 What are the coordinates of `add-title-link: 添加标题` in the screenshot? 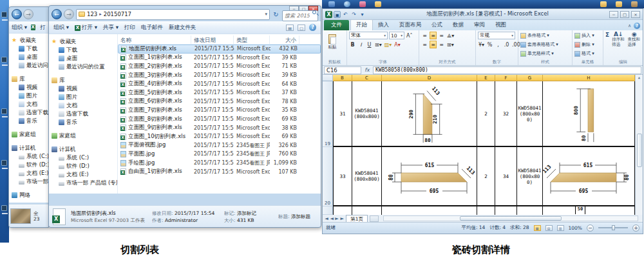 It's located at (301, 217).